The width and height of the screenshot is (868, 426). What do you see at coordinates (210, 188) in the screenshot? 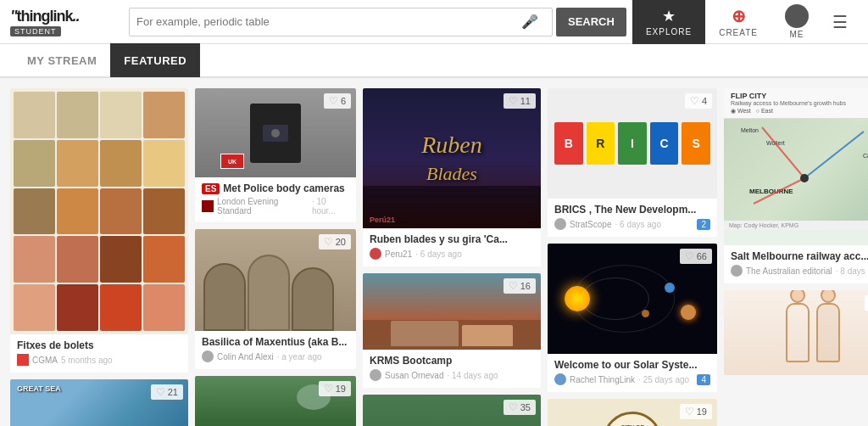
I see `es-badge: ES` at bounding box center [210, 188].